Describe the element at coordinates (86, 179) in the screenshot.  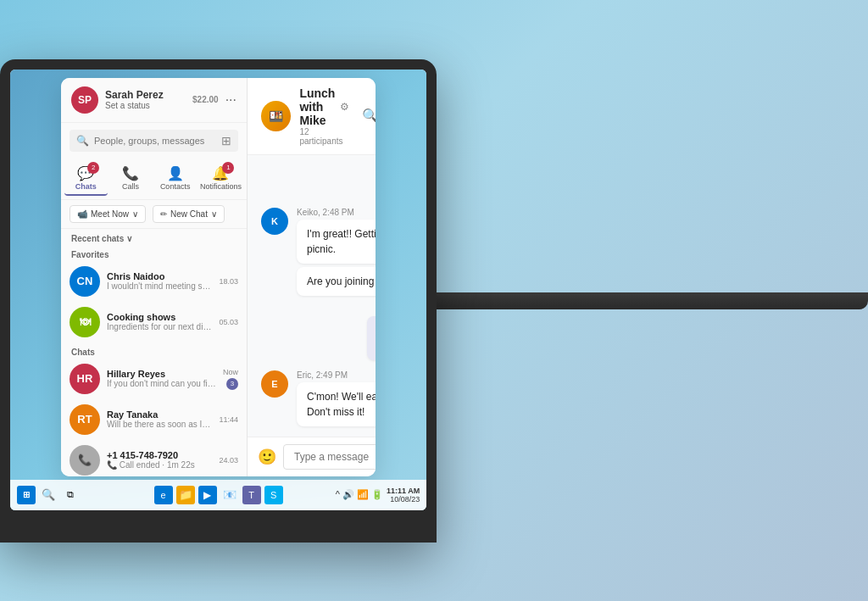
I see `tab-chats: 💬 2 Chats` at that location.